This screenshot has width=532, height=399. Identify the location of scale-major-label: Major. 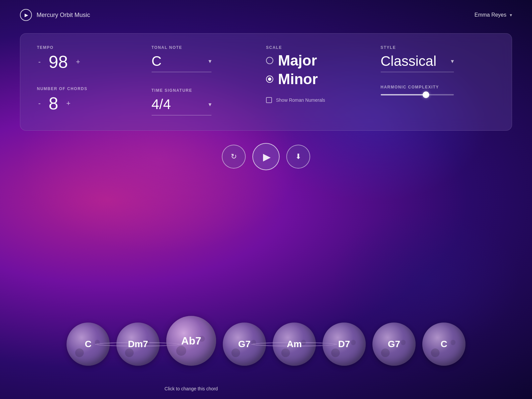
(297, 61).